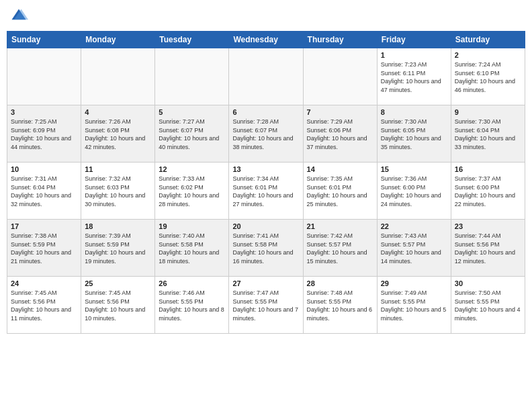  What do you see at coordinates (118, 40) in the screenshot?
I see `day-of-week-header: Monday` at bounding box center [118, 40].